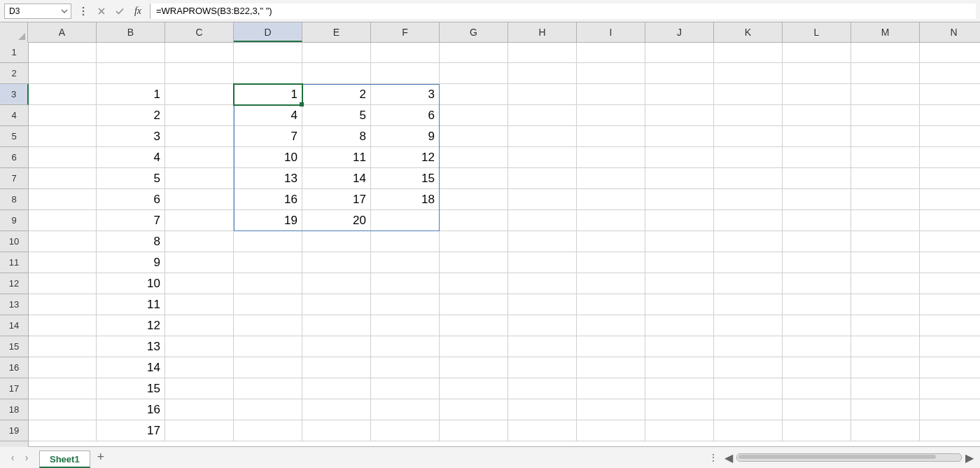  I want to click on cell-I4, so click(611, 116).